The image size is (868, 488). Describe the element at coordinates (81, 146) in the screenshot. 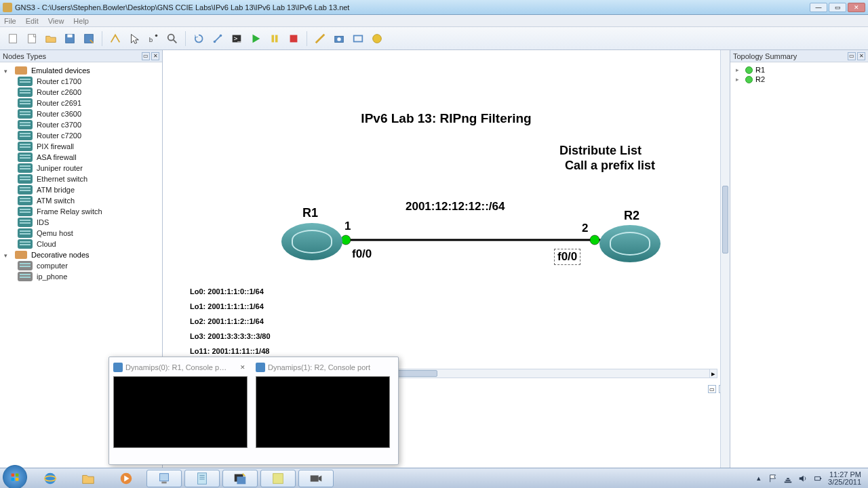

I see `node-type-item: PIX firewall` at that location.